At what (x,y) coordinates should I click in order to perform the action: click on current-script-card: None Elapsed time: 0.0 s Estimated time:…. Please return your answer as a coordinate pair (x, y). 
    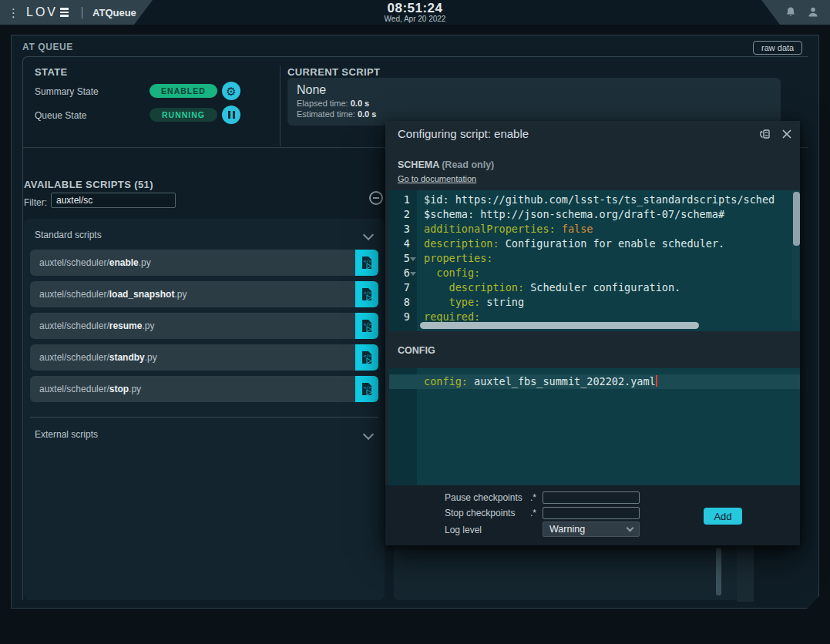
    Looking at the image, I should click on (534, 102).